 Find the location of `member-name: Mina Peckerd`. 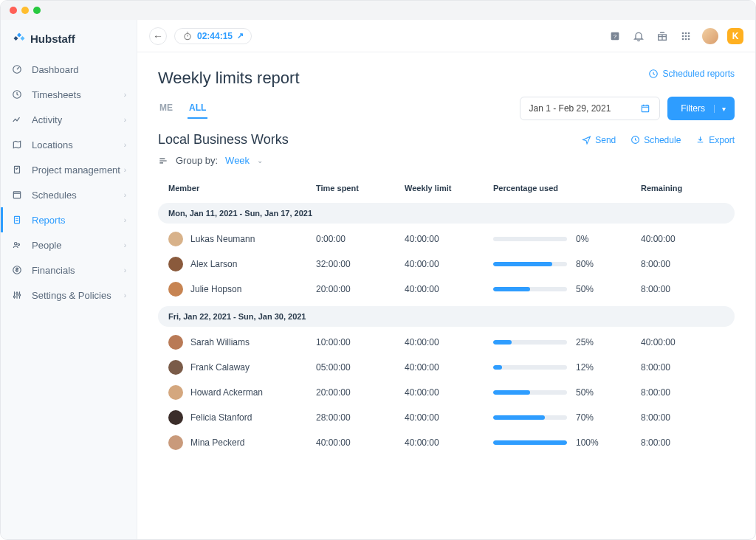

member-name: Mina Peckerd is located at coordinates (217, 443).